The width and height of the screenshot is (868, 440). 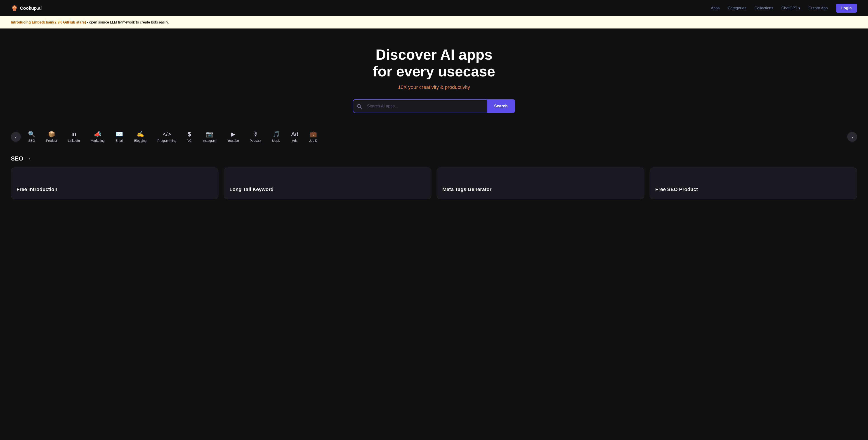 I want to click on music-label: Music, so click(x=276, y=141).